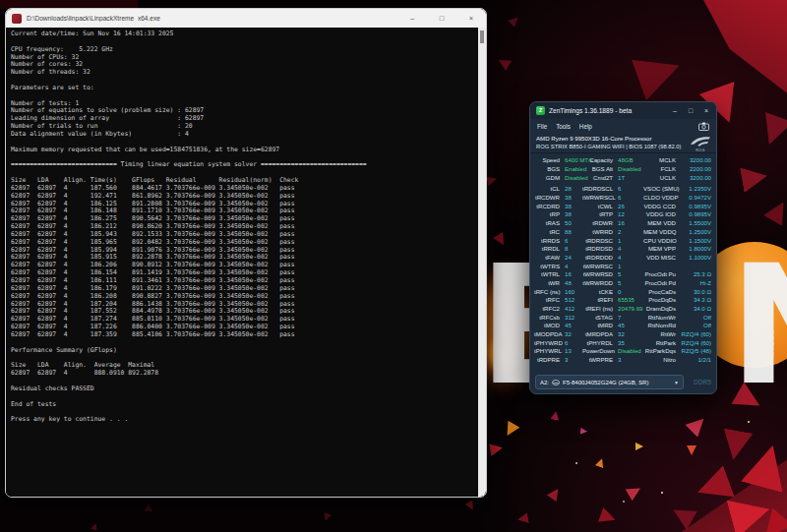 The height and width of the screenshot is (532, 787). What do you see at coordinates (624, 240) in the screenshot?
I see `timing-row: tRRDS6tRDRDSC1CPU VDDIO1.1500V` at bounding box center [624, 240].